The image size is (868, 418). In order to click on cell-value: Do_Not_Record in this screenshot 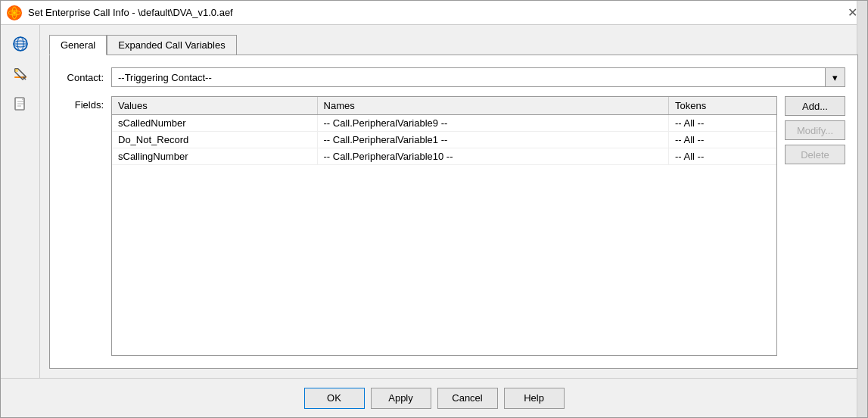, I will do `click(215, 140)`.